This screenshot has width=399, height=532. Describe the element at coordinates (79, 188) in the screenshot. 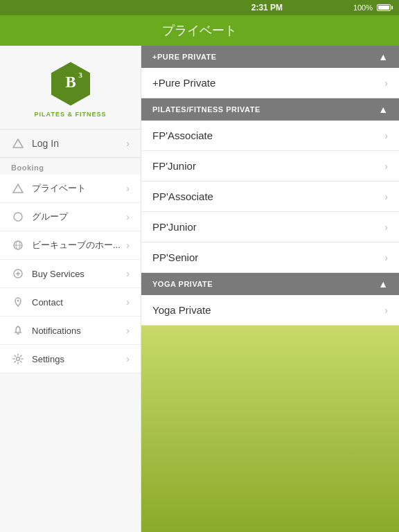

I see `private-label: プライベート` at that location.